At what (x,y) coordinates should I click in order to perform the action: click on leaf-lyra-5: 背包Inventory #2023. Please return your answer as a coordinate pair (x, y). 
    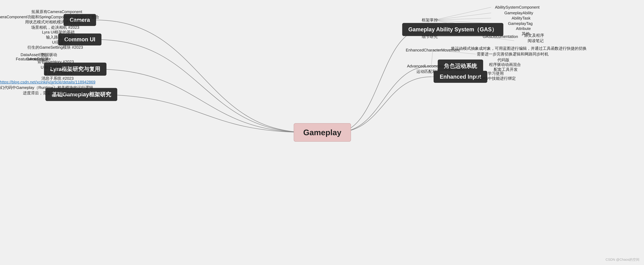
    Looking at the image, I should click on (56, 62).